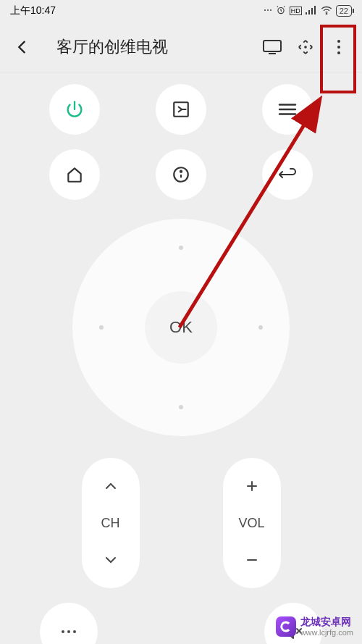  What do you see at coordinates (181, 47) in the screenshot?
I see `header: 客厅的创维电视` at bounding box center [181, 47].